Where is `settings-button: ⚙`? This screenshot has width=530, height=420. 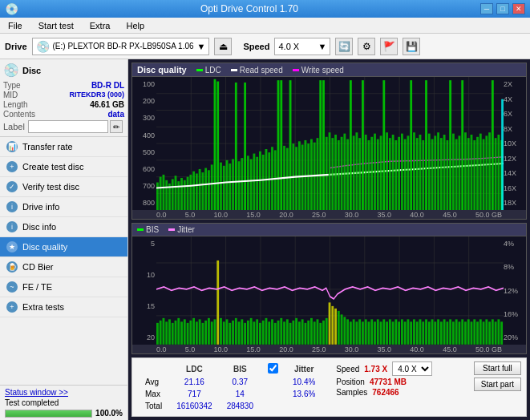
settings-button: ⚙ is located at coordinates (366, 46).